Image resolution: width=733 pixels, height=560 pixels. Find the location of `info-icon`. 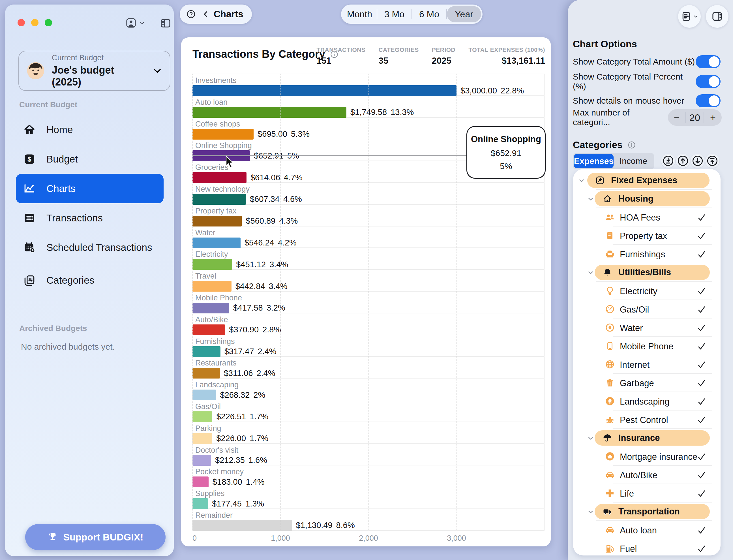

info-icon is located at coordinates (632, 145).